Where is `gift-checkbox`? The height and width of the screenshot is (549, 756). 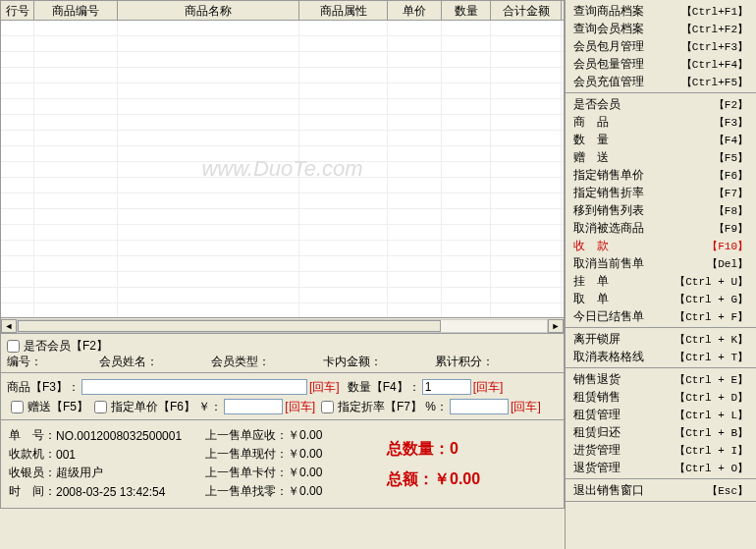 gift-checkbox is located at coordinates (18, 407).